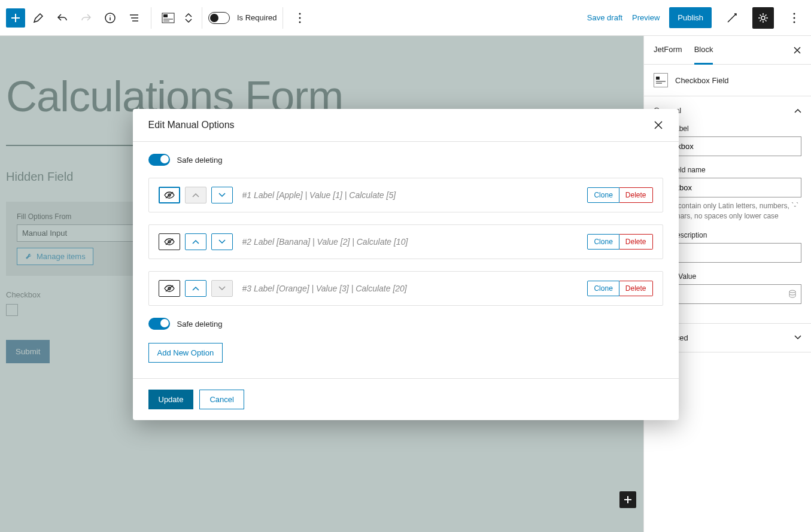 The height and width of the screenshot is (532, 811). Describe the element at coordinates (320, 195) in the screenshot. I see `option-summary: #1 Label [Apple] | Value [1] | Calculate…` at that location.